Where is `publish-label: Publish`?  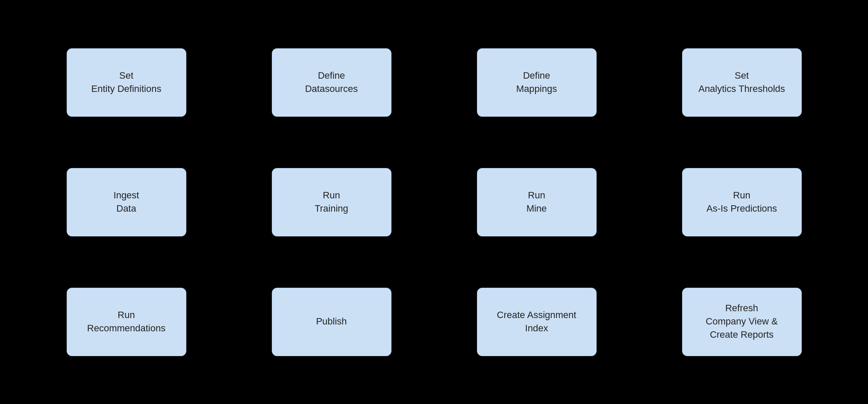 publish-label: Publish is located at coordinates (331, 321).